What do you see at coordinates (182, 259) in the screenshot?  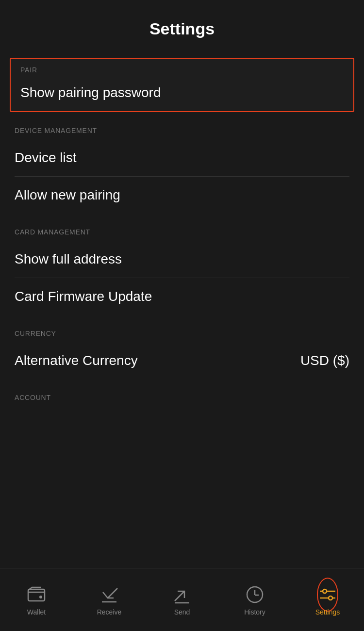 I see `show-full-address-item: Show full address` at bounding box center [182, 259].